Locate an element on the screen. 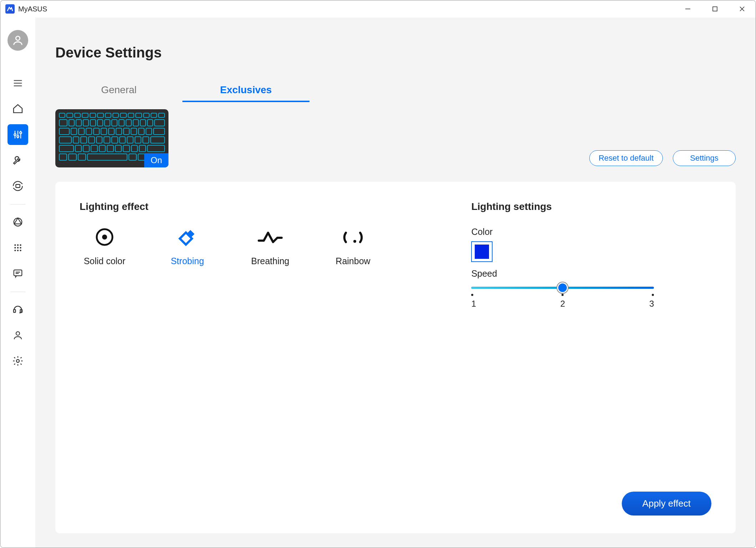  menu-icon is located at coordinates (18, 83).